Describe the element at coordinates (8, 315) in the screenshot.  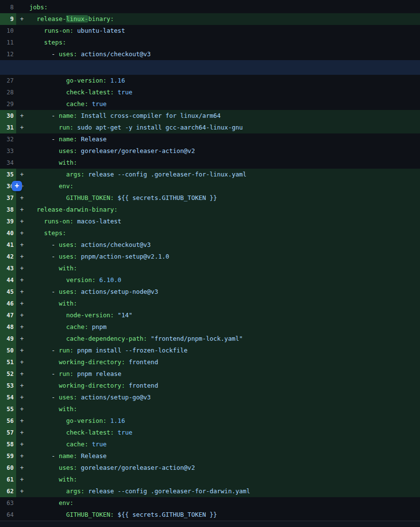
I see `line-number: 47` at that location.